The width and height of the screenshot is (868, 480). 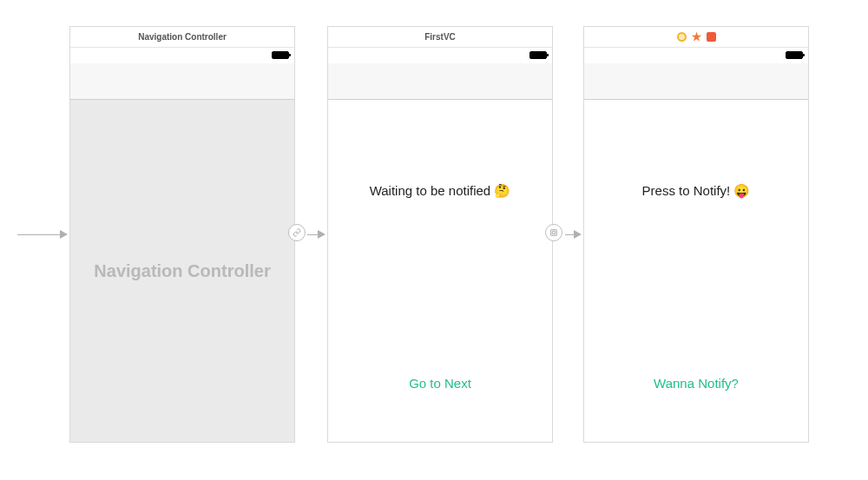 What do you see at coordinates (182, 37) in the screenshot?
I see `scene-title-bar: Navigation Controller` at bounding box center [182, 37].